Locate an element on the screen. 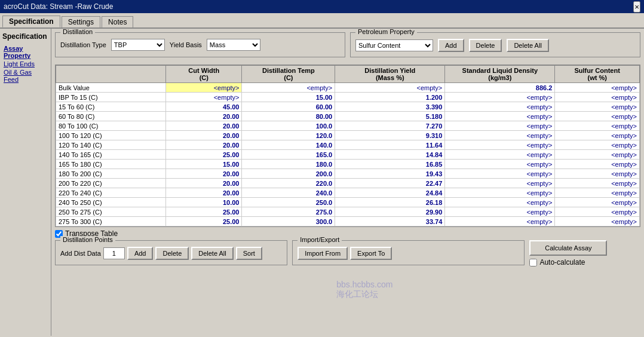  table-cell-dist-yield: 11.64 is located at coordinates (390, 145).